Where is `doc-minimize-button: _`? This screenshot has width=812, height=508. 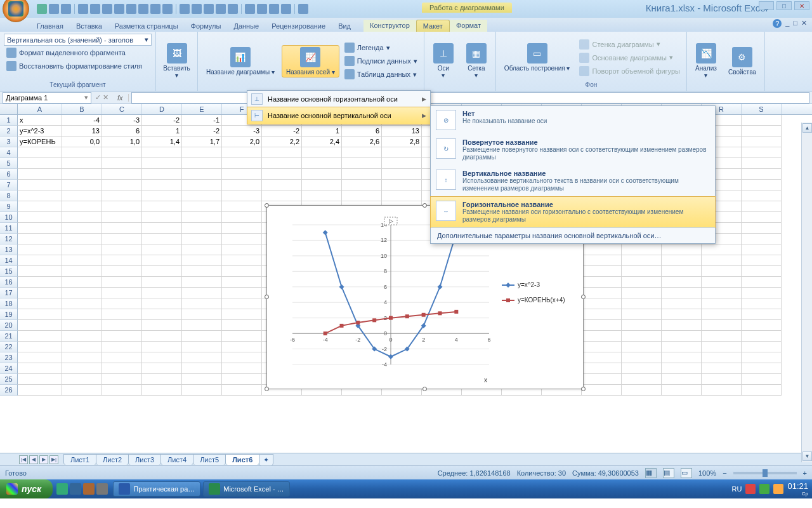
doc-minimize-button: _ is located at coordinates (787, 23).